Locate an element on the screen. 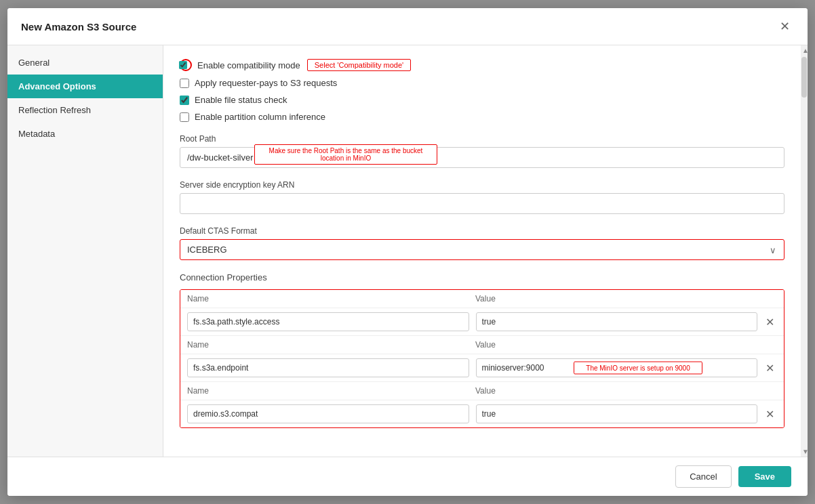 The width and height of the screenshot is (815, 504). prop-delete-btn-2: ✕ is located at coordinates (770, 369).